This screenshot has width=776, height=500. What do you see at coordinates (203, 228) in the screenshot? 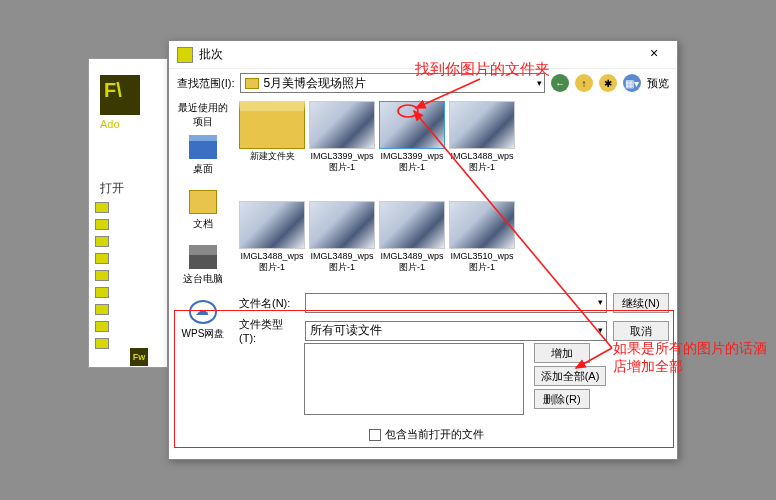
I see `places-sidebar: 最近使用的项目 桌面 文档 这台电脑 WPS网盘` at bounding box center [203, 228].